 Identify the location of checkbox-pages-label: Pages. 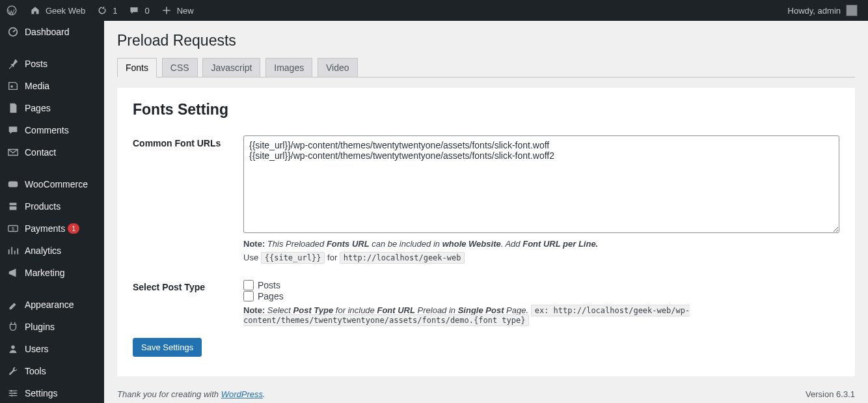
(271, 296).